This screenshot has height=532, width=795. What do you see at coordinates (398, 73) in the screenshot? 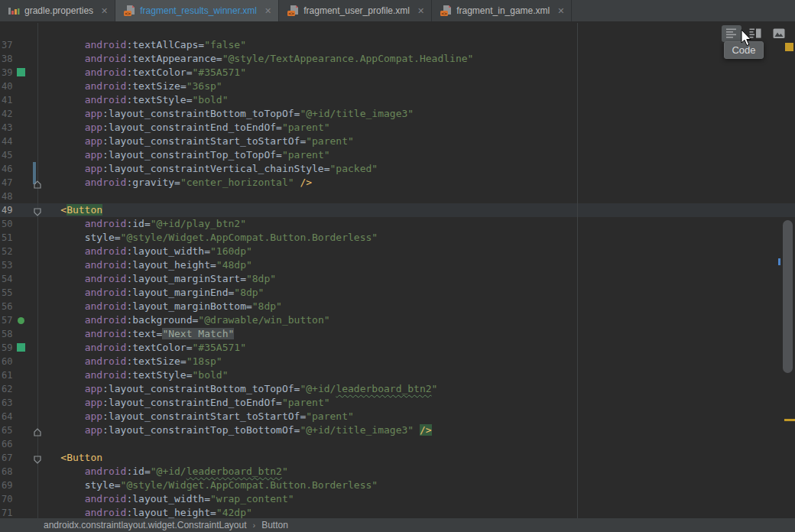
I see `code-line: 39 android:textColor="#35A571"` at bounding box center [398, 73].